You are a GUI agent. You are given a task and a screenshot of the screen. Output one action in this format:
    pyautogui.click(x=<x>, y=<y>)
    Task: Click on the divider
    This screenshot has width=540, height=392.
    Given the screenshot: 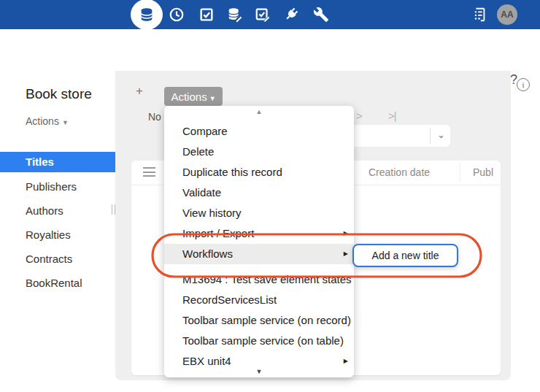 What is the action you would take?
    pyautogui.click(x=431, y=136)
    